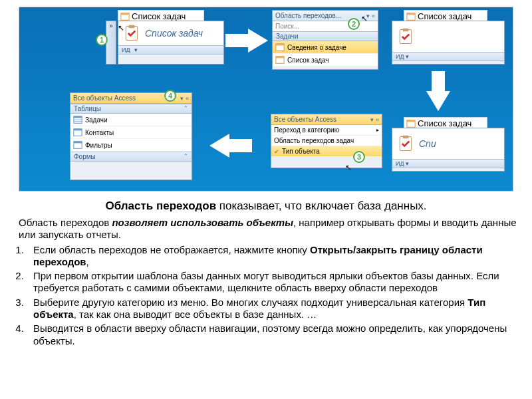 The image size is (532, 399). What do you see at coordinates (241, 146) in the screenshot?
I see `arrow-left` at bounding box center [241, 146].